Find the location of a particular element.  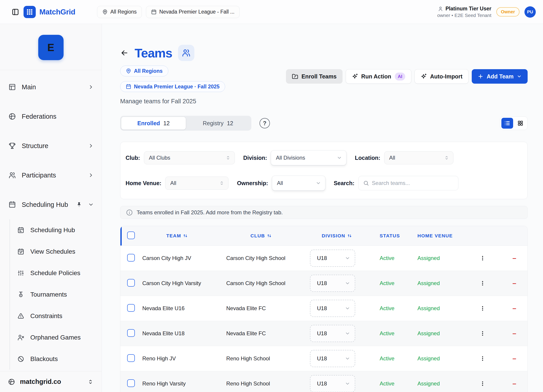

club-filter-value: All Clubs is located at coordinates (160, 158).